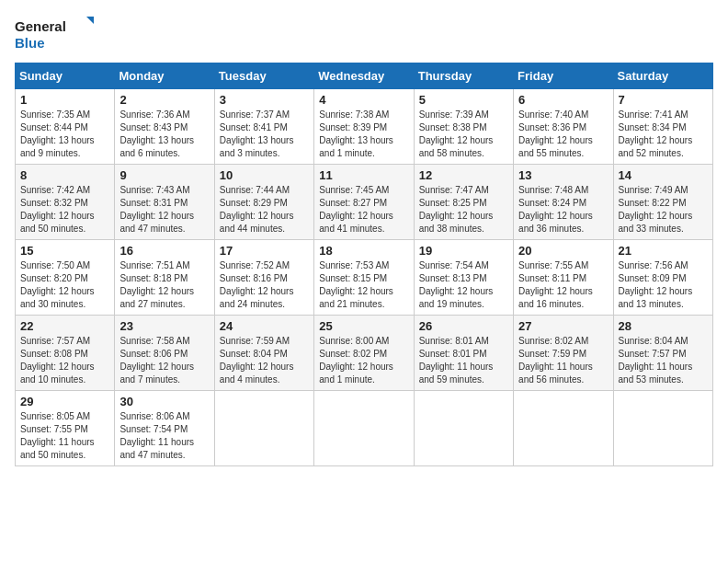  Describe the element at coordinates (364, 210) in the screenshot. I see `cell-info: Sunrise: 7:45 AMSunset: 8:27 PMDaylight:…` at that location.